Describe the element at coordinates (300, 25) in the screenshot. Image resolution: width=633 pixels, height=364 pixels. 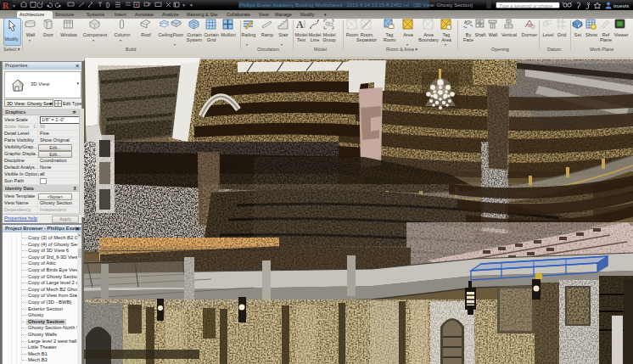
I see `svg-text: A` at that location.